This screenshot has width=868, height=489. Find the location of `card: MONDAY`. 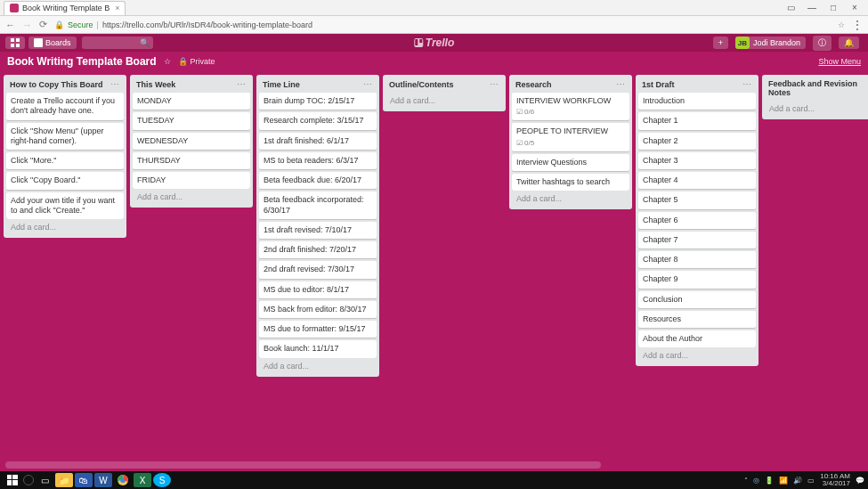

card: MONDAY is located at coordinates (191, 102).